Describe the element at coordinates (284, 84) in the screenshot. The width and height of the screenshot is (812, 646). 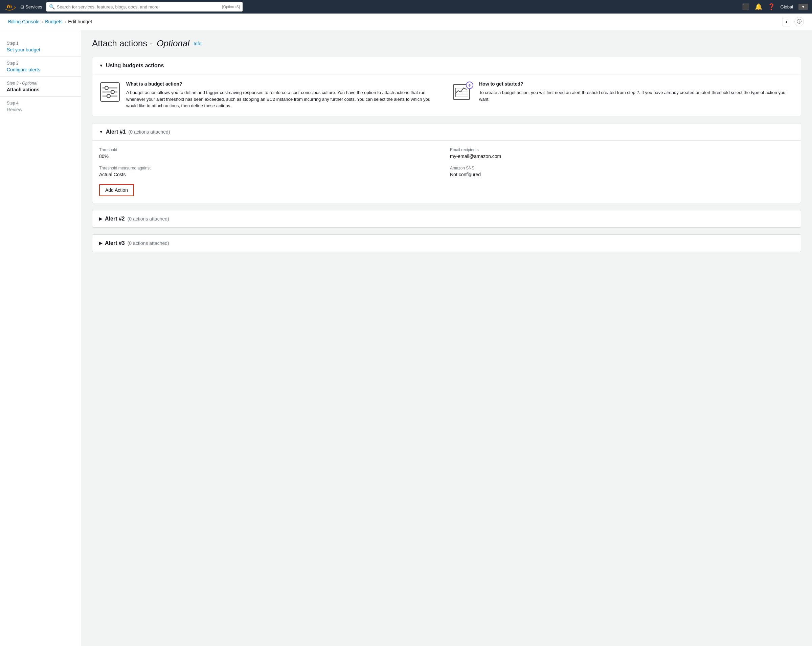
I see `what-title: What is a budget action?` at that location.